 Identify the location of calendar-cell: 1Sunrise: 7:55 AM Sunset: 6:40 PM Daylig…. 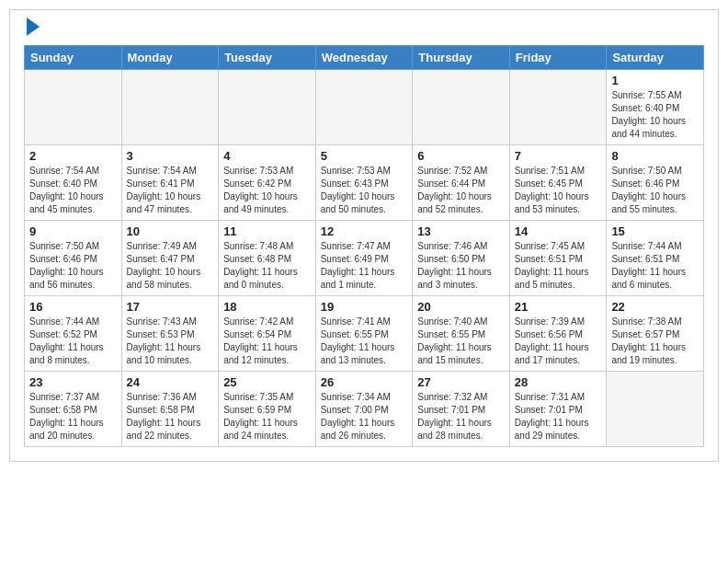
(655, 107).